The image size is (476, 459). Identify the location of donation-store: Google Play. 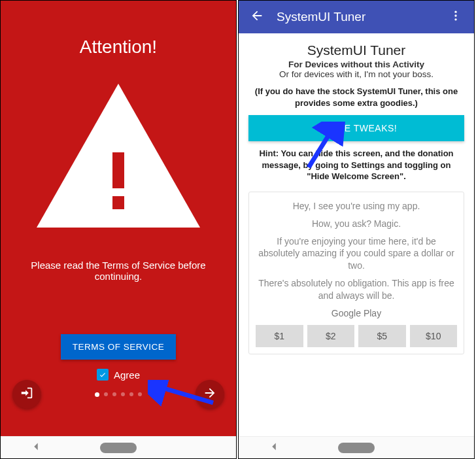
(356, 314).